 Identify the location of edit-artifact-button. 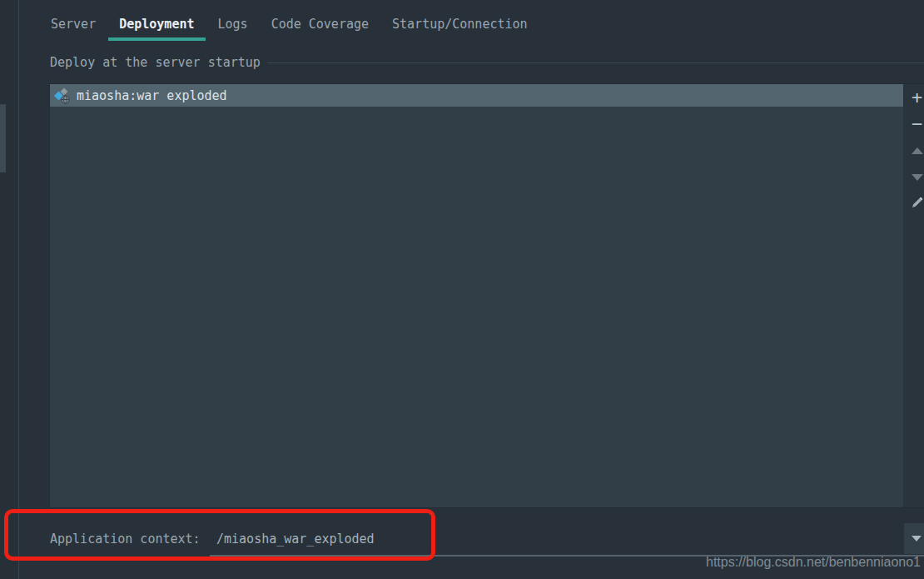
(915, 204).